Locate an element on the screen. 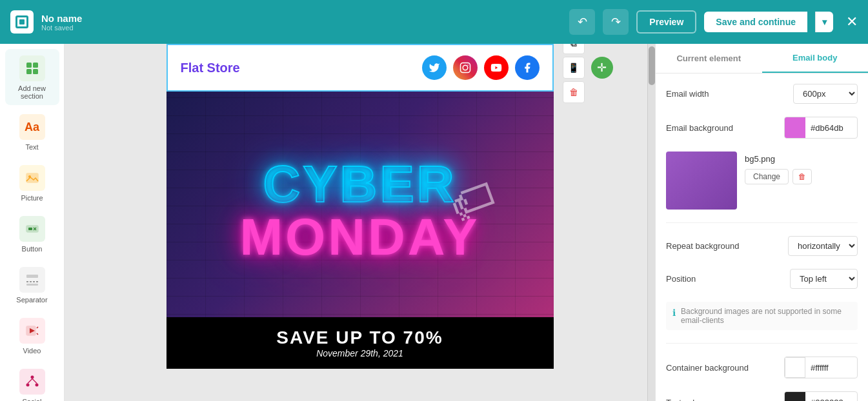 This screenshot has height=401, width=868. move-handle: ✛ is located at coordinates (602, 68).